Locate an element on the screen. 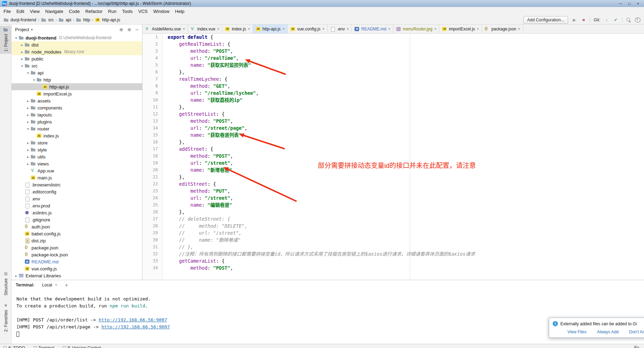 The height and width of the screenshot is (348, 644). menu-window: Window is located at coordinates (161, 11).